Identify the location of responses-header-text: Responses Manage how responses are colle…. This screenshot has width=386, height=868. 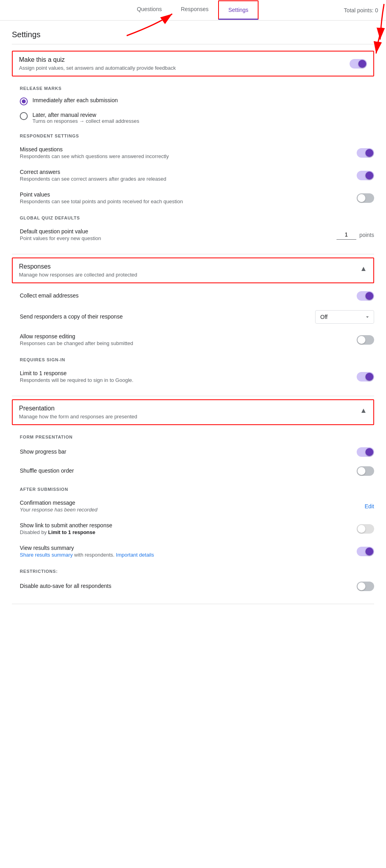
(78, 270).